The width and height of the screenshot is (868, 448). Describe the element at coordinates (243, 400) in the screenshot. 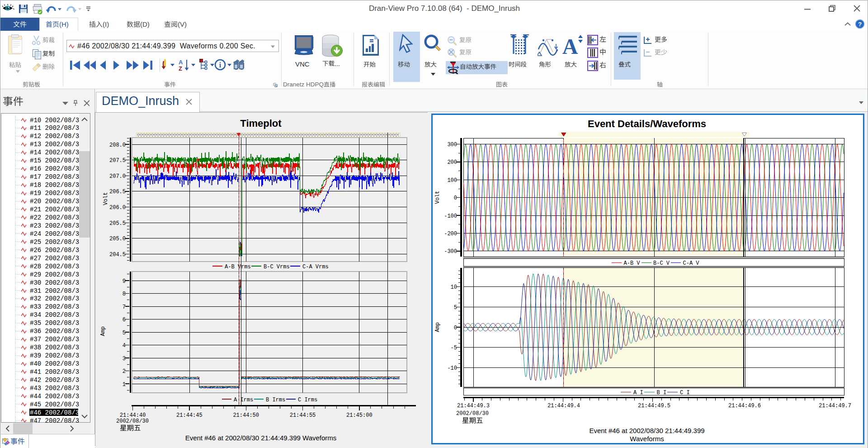

I see `svg-text: A Irms` at that location.